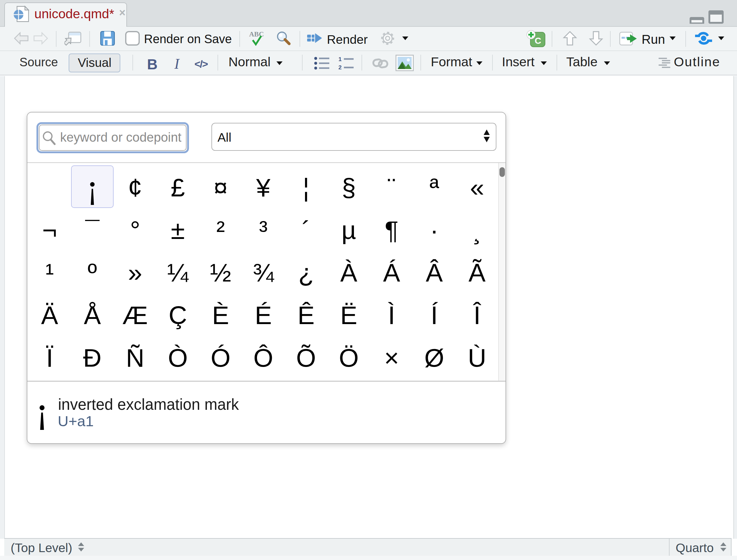 Image resolution: width=737 pixels, height=560 pixels. I want to click on svg-text: 1, so click(340, 59).